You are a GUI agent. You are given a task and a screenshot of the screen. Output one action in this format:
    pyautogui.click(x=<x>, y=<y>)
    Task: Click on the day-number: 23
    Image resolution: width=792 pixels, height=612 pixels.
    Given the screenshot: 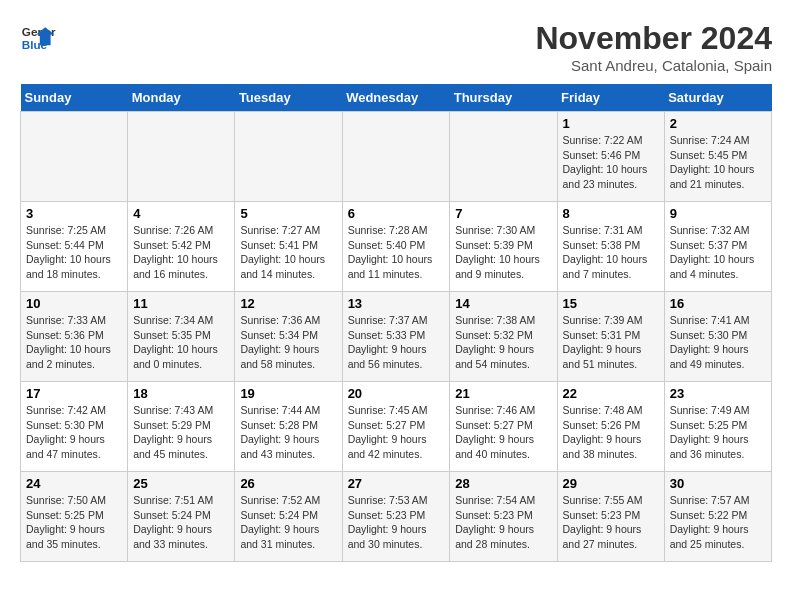 What is the action you would take?
    pyautogui.click(x=718, y=394)
    